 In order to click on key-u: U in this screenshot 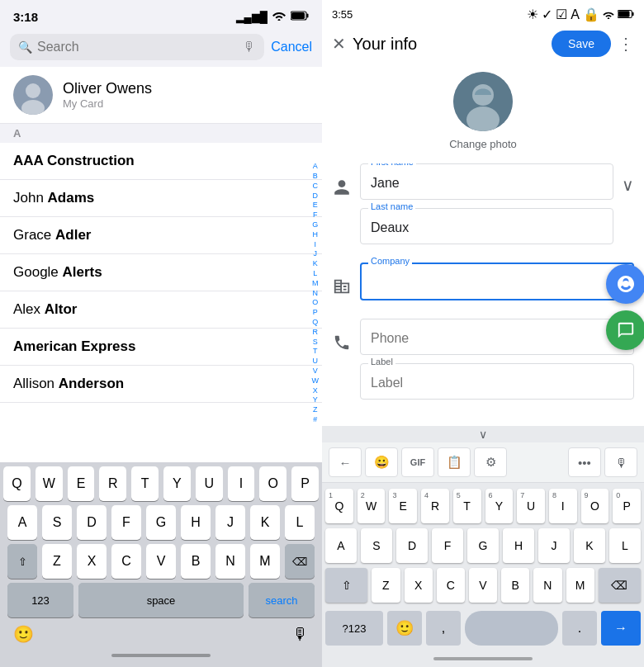, I will do `click(210, 484)`.